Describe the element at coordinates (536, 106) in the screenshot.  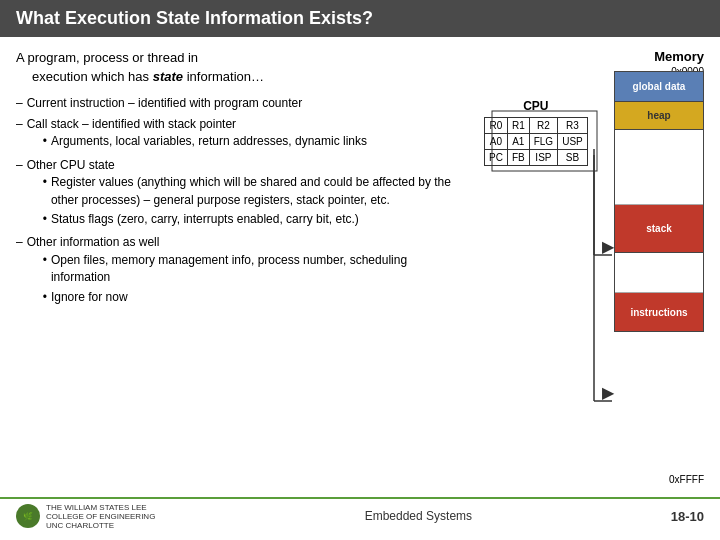
I see `cpu-label: CPU` at that location.